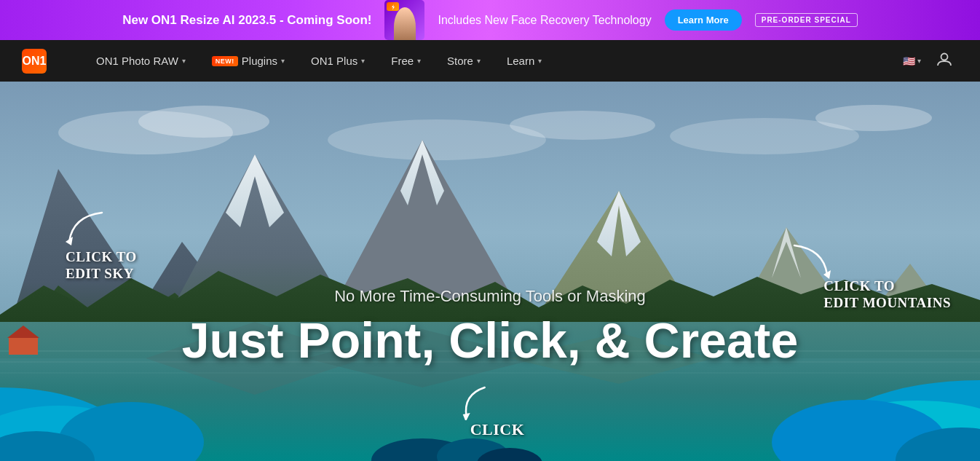  Describe the element at coordinates (393, 7) in the screenshot. I see `ai-icon` at that location.